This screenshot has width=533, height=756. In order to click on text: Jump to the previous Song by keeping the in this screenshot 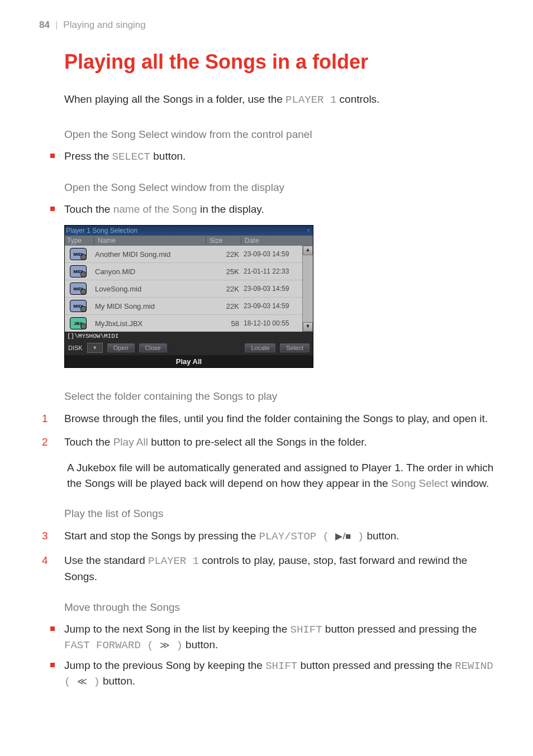, I will do `click(165, 666)`.